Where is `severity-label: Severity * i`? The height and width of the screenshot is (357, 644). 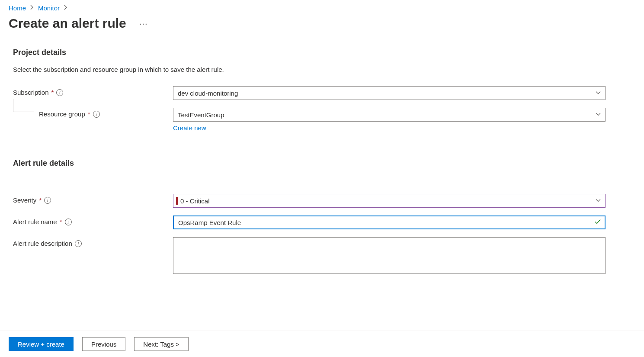 severity-label: Severity * i is located at coordinates (93, 199).